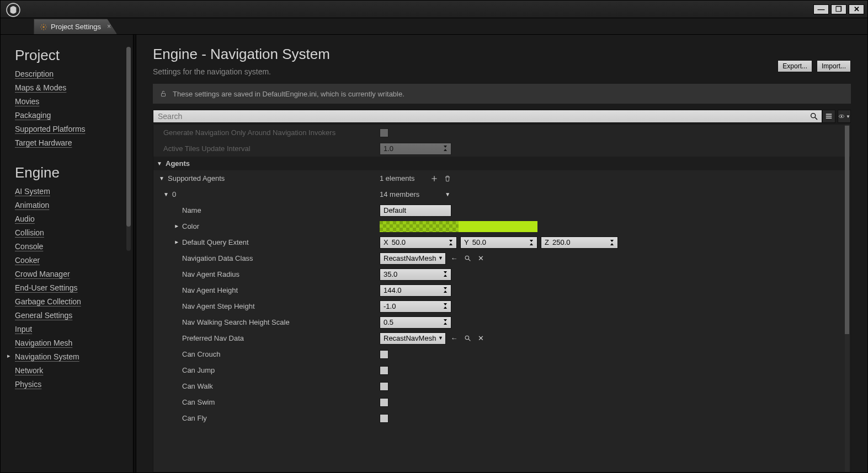  I want to click on sidebar-scrollbar, so click(129, 149).